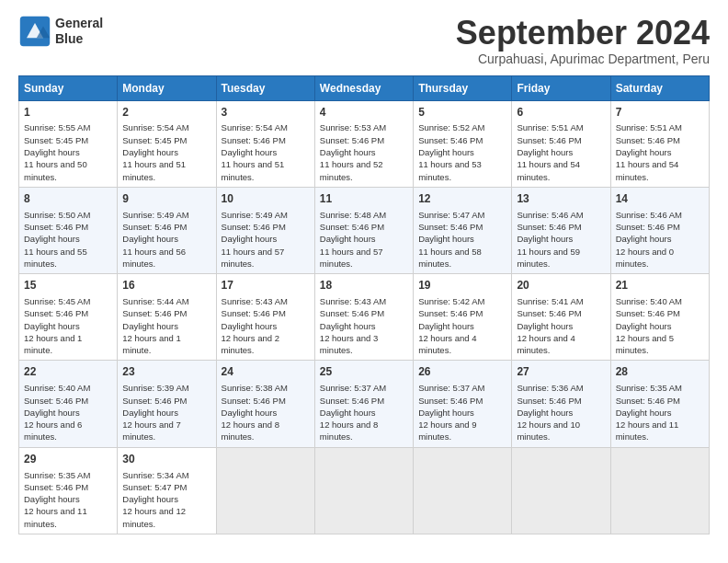  Describe the element at coordinates (265, 144) in the screenshot. I see `table-row: 3Sunrise: 5:54 AMSunset: 5:46 PMDaylight…` at that location.